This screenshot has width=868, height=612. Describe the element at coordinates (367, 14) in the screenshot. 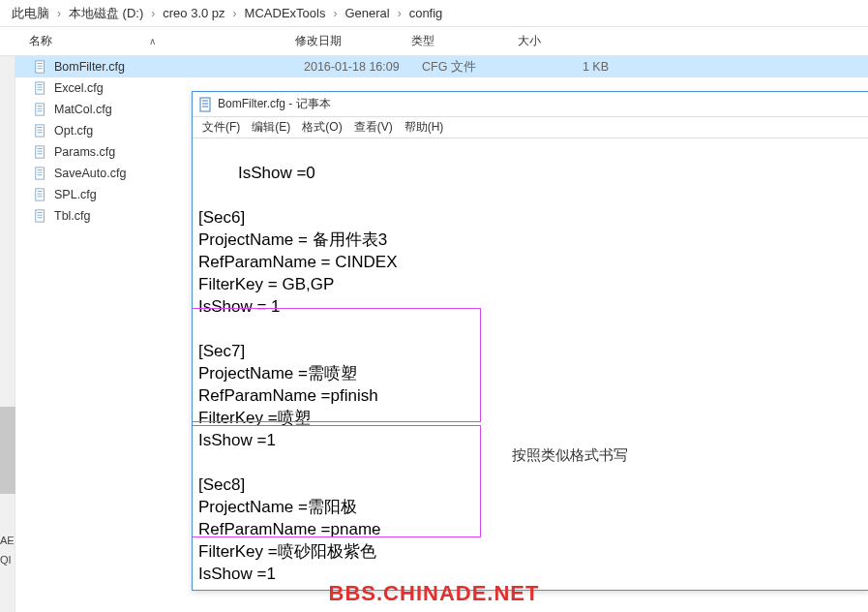

I see `breadcrumb-item: General` at that location.